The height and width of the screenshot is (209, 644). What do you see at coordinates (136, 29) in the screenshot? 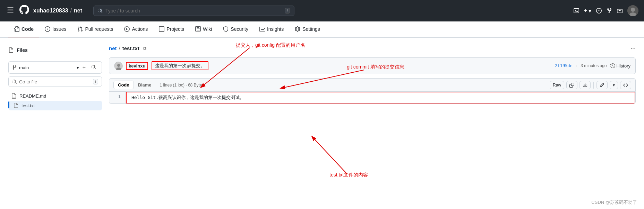
I see `nav-item-actions: Actions` at bounding box center [136, 29].